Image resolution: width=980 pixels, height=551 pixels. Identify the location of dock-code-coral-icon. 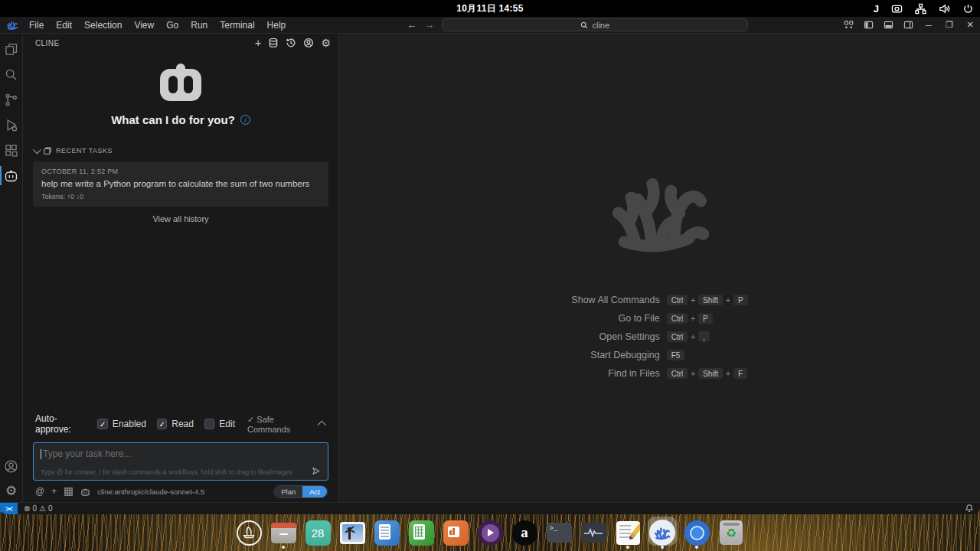
(662, 533).